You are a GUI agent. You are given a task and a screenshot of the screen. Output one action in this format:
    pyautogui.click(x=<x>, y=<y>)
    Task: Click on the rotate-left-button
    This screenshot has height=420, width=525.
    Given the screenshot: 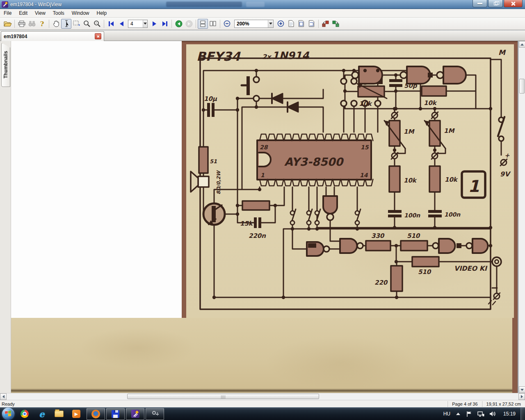 What is the action you would take?
    pyautogui.click(x=326, y=24)
    